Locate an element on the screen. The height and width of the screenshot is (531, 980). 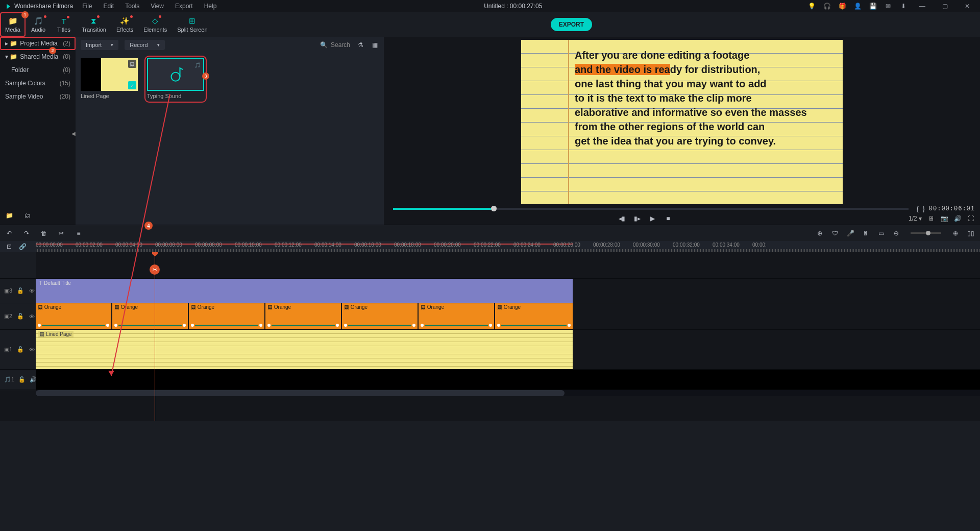
marker-icon: ⊕ is located at coordinates (820, 233).